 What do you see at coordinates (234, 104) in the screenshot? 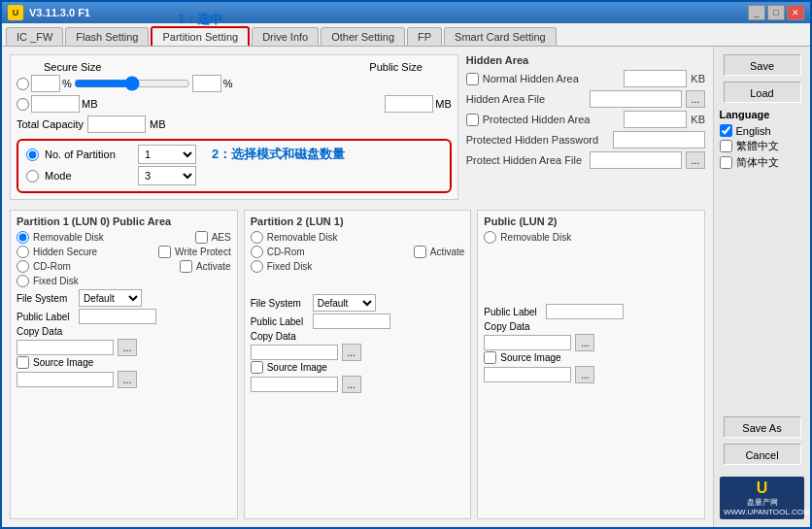
I see `mb-row: MB MB` at bounding box center [234, 104].